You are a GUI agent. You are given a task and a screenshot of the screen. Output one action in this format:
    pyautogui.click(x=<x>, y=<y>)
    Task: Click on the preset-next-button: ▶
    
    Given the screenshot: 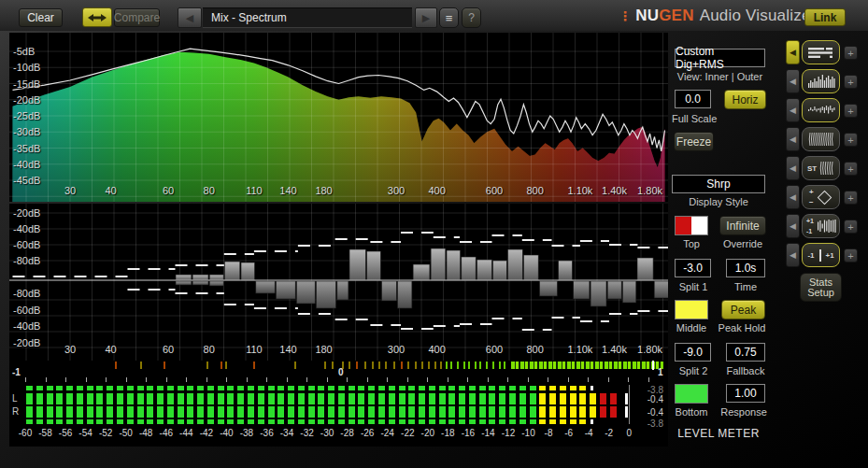 What is the action you would take?
    pyautogui.click(x=426, y=18)
    